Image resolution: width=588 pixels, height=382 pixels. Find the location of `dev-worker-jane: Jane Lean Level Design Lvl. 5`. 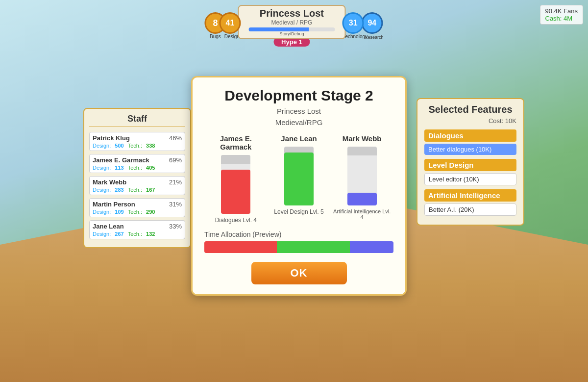

dev-worker-jane: Jane Lean Level Design Lvl. 5 is located at coordinates (299, 179).